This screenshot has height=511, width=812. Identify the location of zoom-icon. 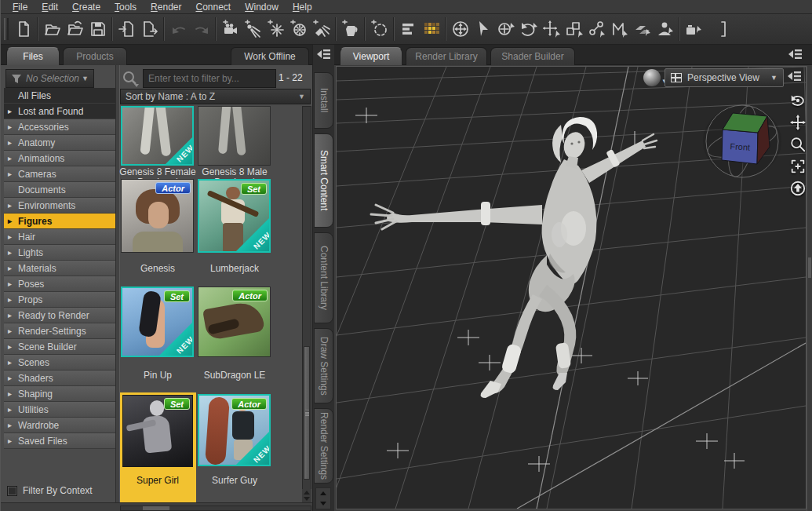
(798, 145).